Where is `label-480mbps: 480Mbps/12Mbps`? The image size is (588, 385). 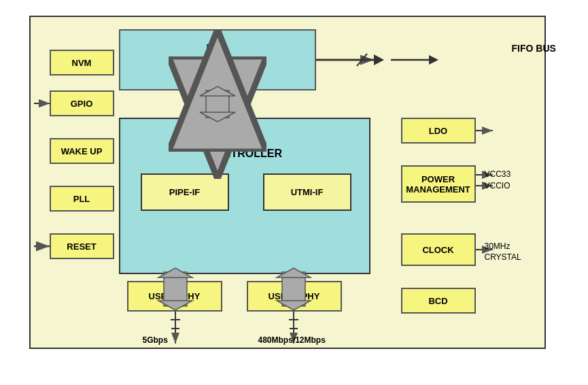
label-480mbps: 480Mbps/12Mbps is located at coordinates (292, 340).